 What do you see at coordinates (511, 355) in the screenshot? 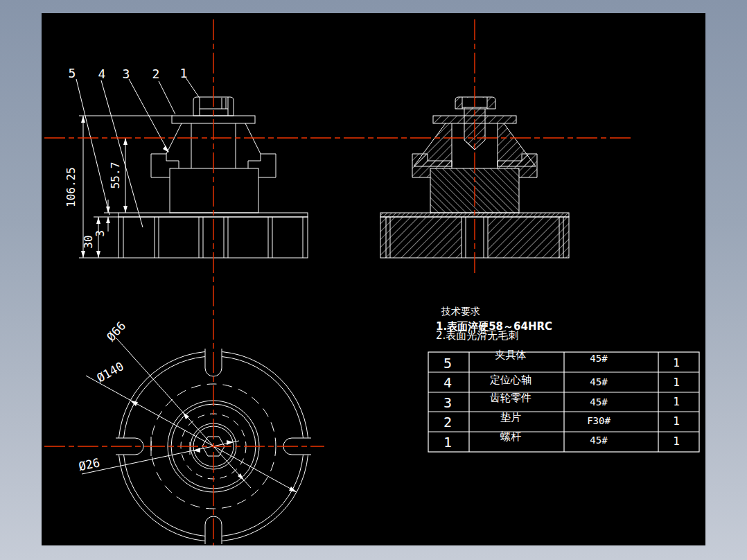
I see `part-name: 夹具体` at bounding box center [511, 355].